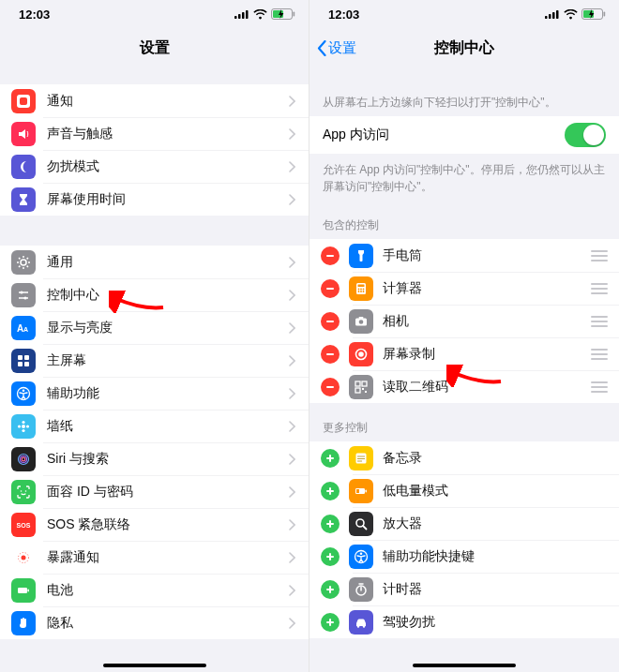  Describe the element at coordinates (496, 491) in the screenshot. I see `row-label: 低电量模式` at that location.